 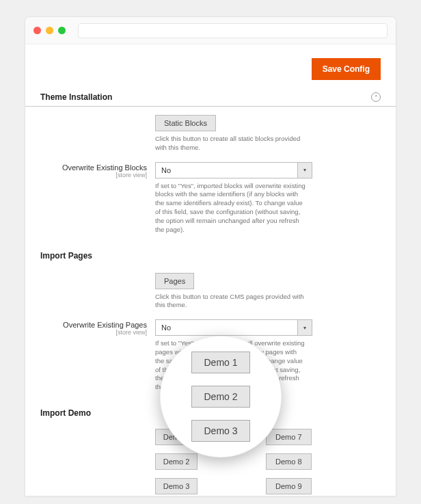 I want to click on minimize-icon, so click(x=49, y=30).